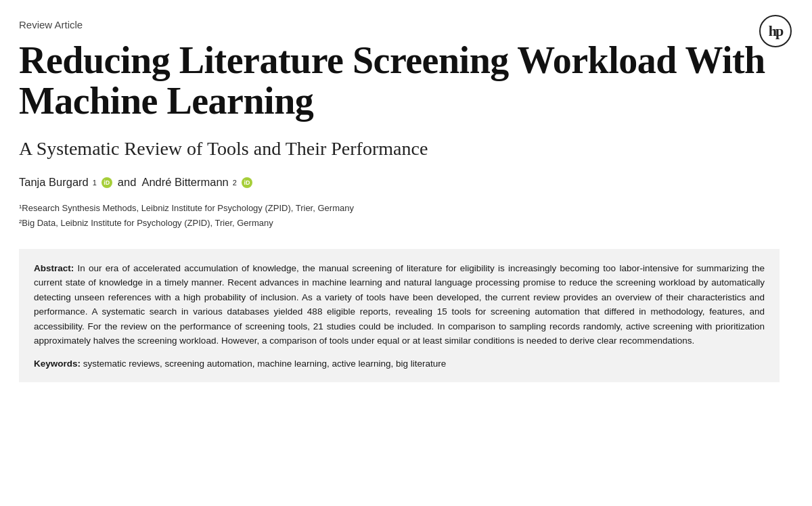  What do you see at coordinates (54, 183) in the screenshot?
I see `author1-name: Tanja Burgard` at bounding box center [54, 183].